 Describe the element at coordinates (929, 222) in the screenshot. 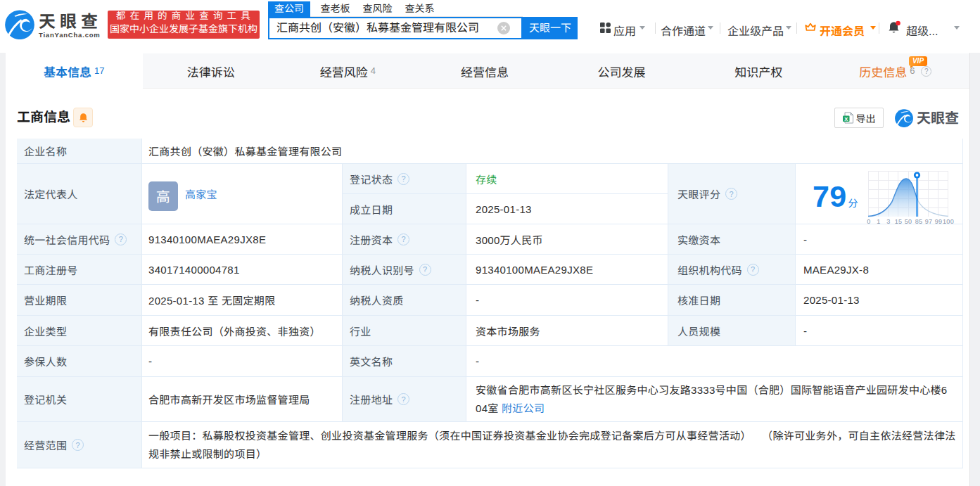

I see `svg-text: 97` at that location.